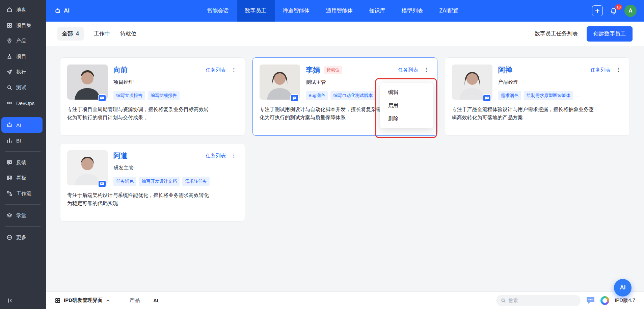  I want to click on sidebar-item-workflow: 工作流, so click(23, 194).